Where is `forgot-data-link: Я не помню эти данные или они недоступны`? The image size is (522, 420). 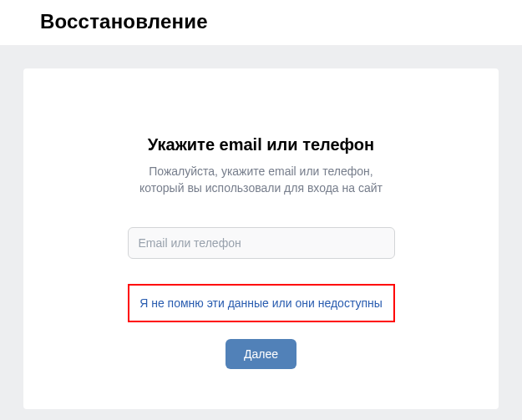
forgot-data-link: Я не помню эти данные или они недоступны is located at coordinates (261, 303).